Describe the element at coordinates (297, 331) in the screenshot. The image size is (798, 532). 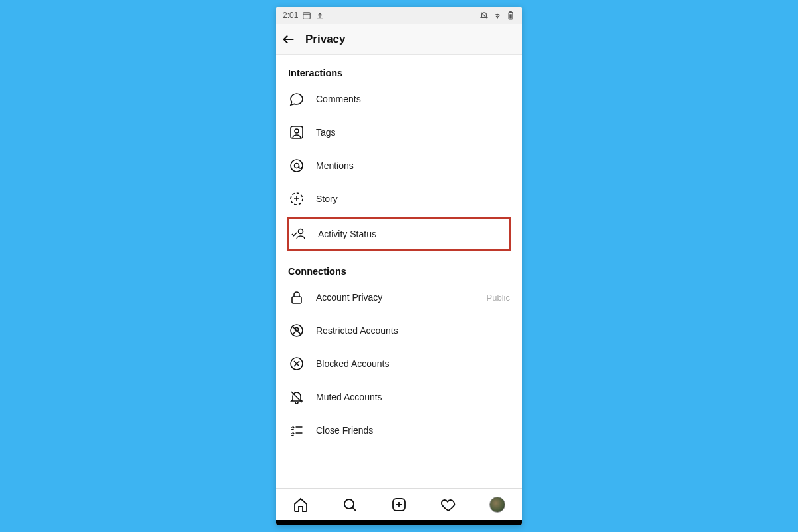
I see `restricted-icon` at that location.